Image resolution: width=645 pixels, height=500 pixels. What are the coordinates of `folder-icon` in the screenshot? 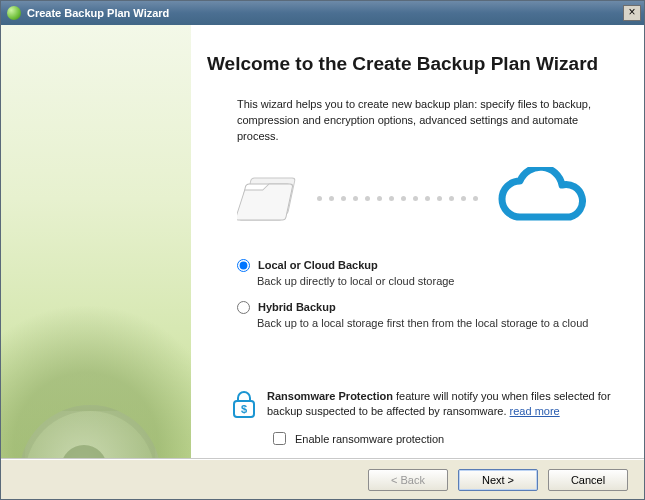 It's located at (271, 199).